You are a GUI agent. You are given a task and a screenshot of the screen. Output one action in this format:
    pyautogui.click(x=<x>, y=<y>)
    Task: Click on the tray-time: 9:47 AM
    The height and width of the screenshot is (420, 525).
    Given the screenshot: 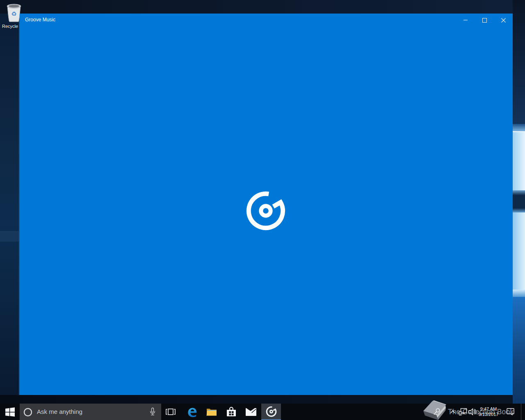 What is the action you would take?
    pyautogui.click(x=488, y=409)
    